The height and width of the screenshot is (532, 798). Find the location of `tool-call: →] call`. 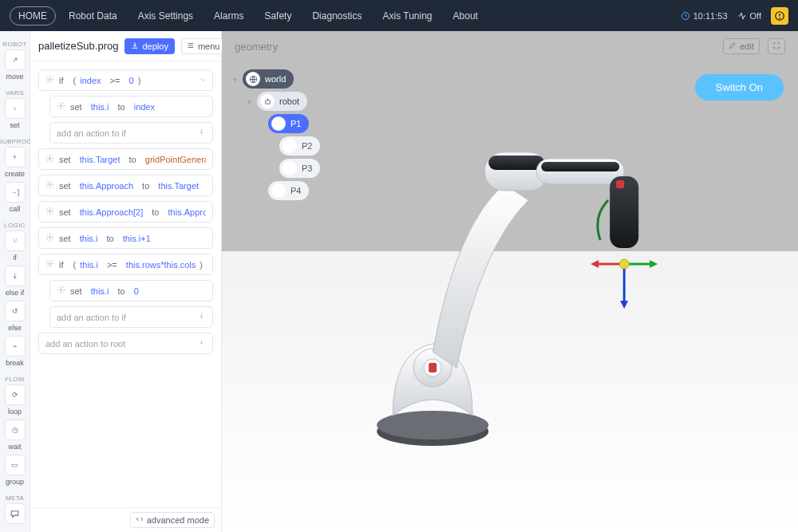

tool-call: →] call is located at coordinates (15, 198).